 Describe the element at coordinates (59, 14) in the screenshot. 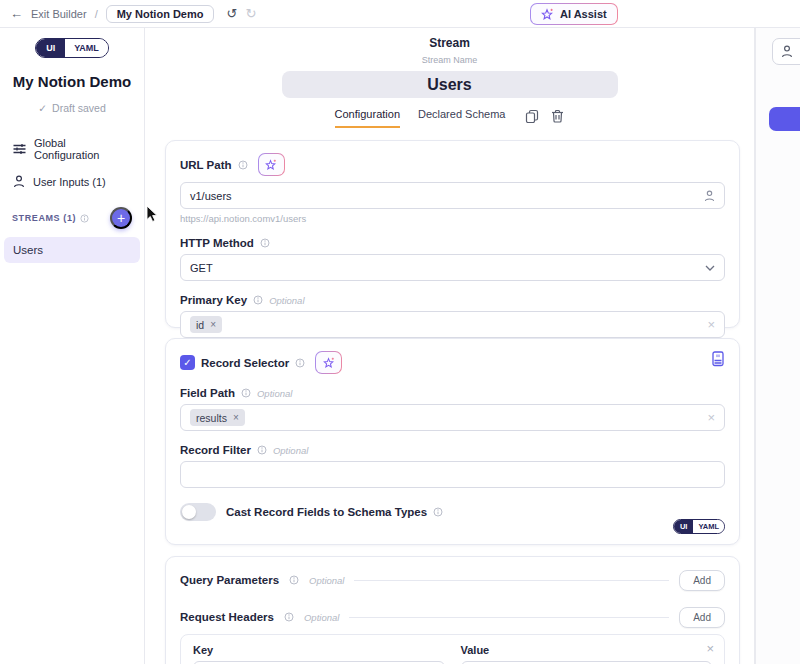

I see `exit-builder-link: Exit Builder` at that location.